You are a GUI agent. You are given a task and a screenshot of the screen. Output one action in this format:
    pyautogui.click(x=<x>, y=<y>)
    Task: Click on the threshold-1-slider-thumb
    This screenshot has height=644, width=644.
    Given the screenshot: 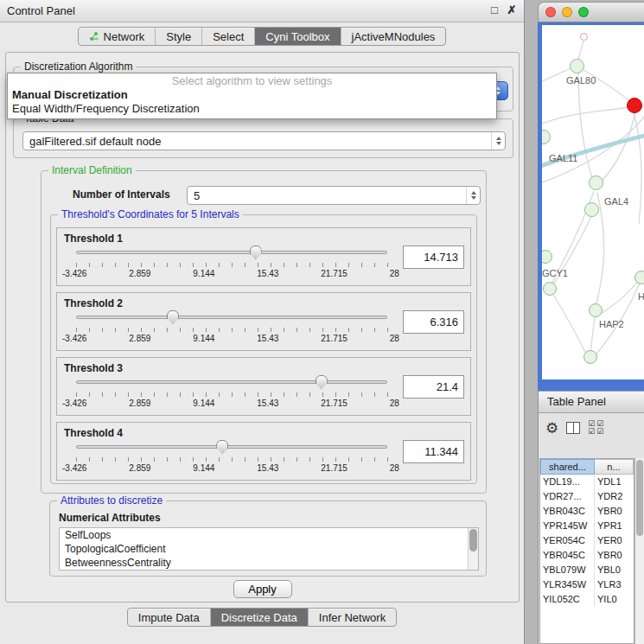 What is the action you would take?
    pyautogui.click(x=256, y=252)
    